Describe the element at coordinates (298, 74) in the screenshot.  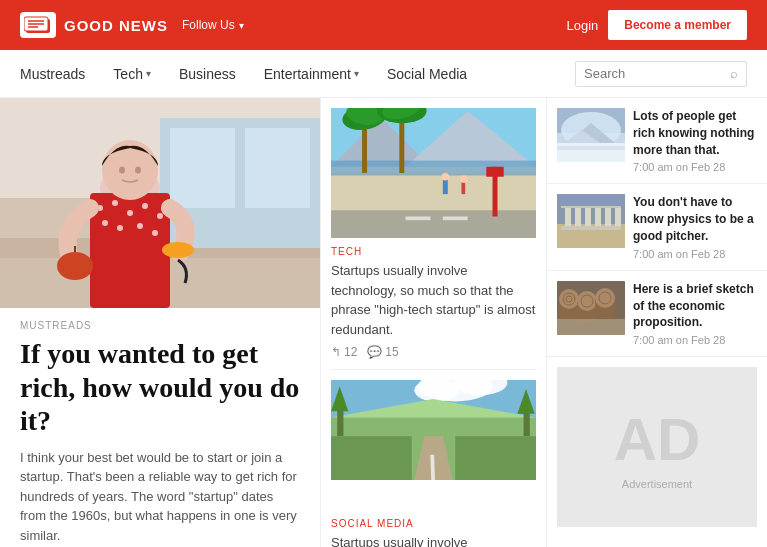
I see `nav-links: Mustreads Tech ▾ Business Entertainment …` at that location.